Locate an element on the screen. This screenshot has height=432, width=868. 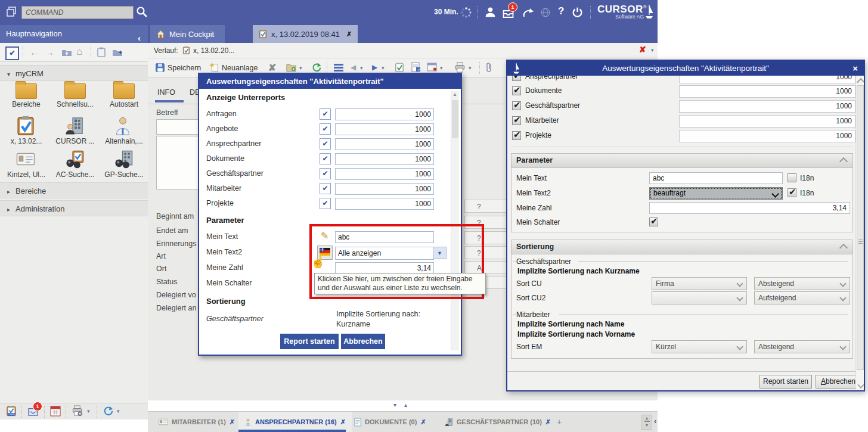
search-icon is located at coordinates (142, 12).